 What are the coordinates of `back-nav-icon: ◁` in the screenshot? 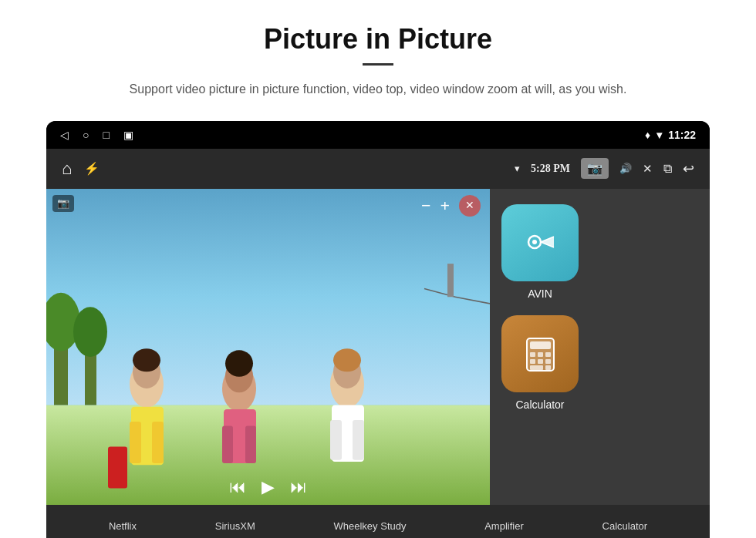 It's located at (65, 135).